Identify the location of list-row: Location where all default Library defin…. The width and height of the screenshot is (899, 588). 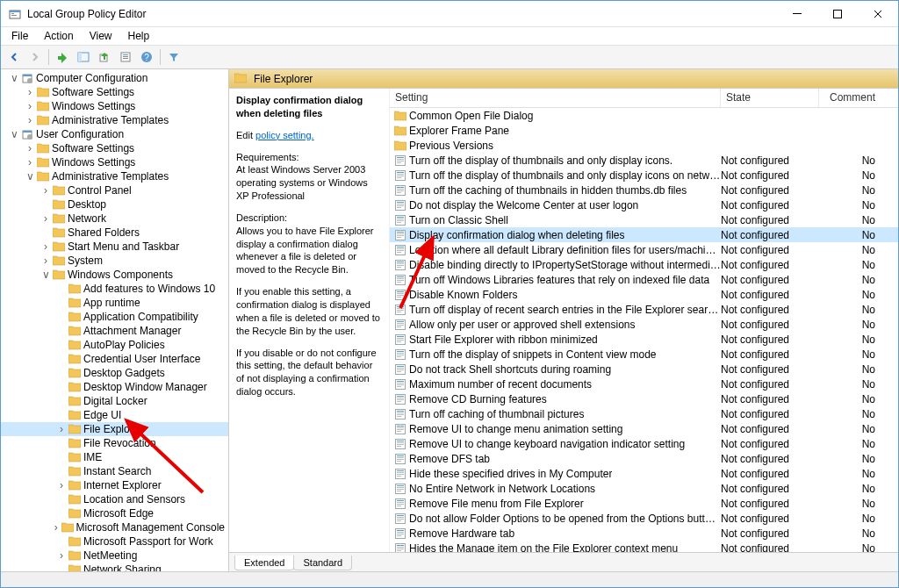
(644, 249).